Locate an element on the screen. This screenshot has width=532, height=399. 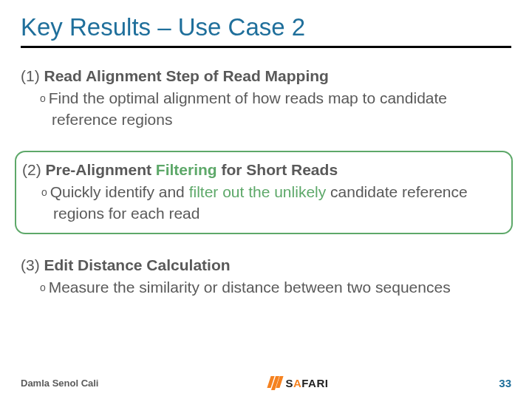
item-2-number: (2) is located at coordinates (34, 170).